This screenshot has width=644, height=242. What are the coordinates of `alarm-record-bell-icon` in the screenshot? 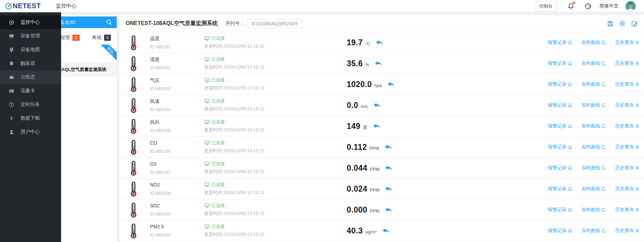 It's located at (570, 84).